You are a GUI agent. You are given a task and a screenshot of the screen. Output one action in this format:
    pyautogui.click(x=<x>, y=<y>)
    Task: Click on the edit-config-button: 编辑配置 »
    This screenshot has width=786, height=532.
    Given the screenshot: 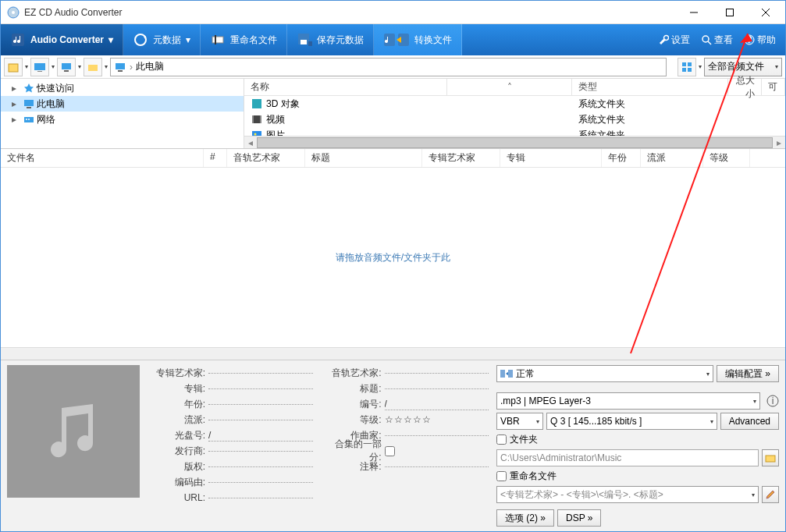 What is the action you would take?
    pyautogui.click(x=748, y=374)
    